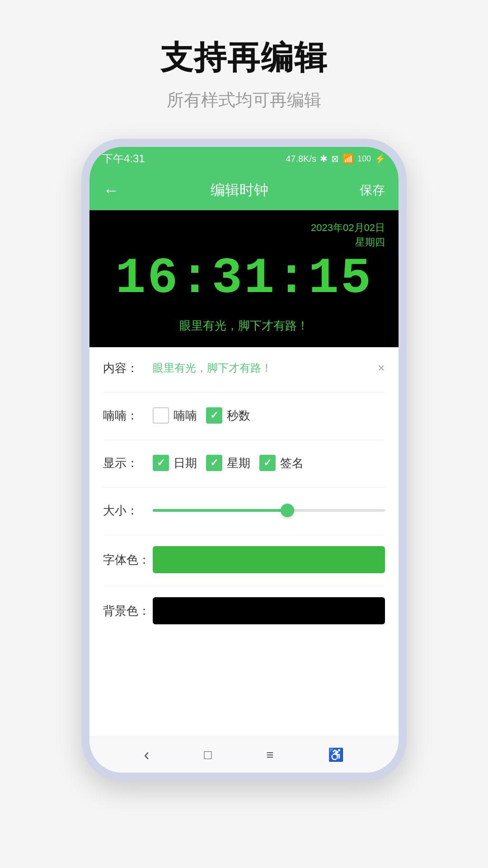  Describe the element at coordinates (128, 511) in the screenshot. I see `size-label: 大小：` at that location.